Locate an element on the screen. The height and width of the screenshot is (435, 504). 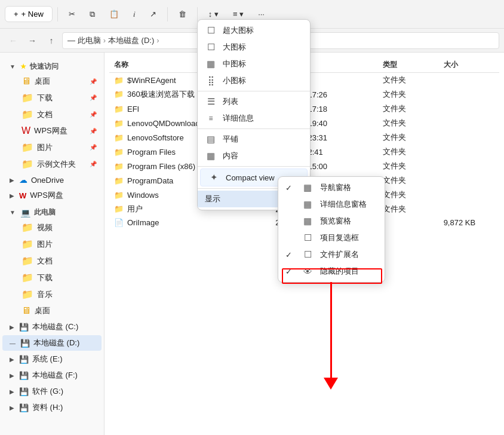
sidebar-item-music: 📁 音乐 is located at coordinates (52, 294).